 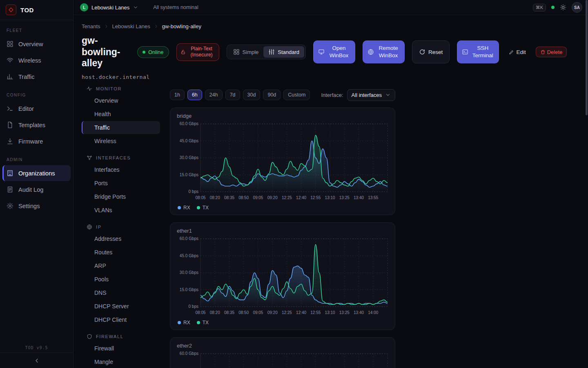 I want to click on svg-text: 08:20, so click(x=215, y=312).